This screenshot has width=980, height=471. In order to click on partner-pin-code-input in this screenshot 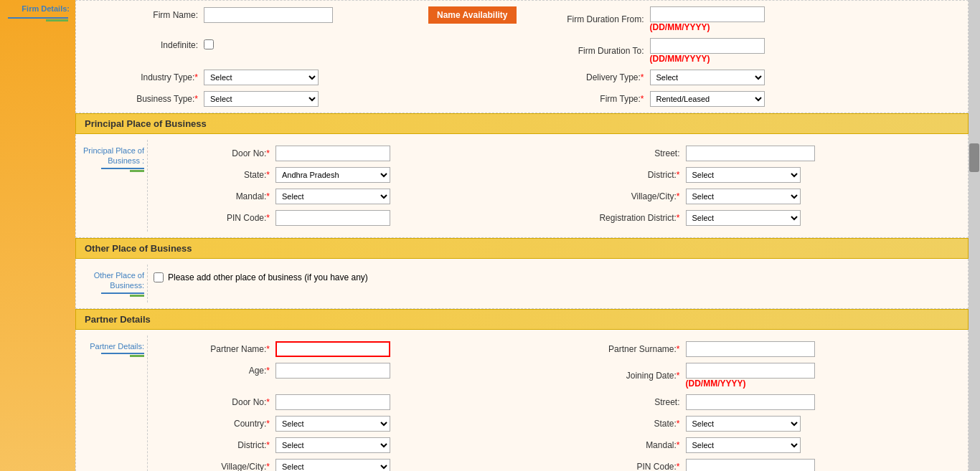, I will do `click(750, 465)`.